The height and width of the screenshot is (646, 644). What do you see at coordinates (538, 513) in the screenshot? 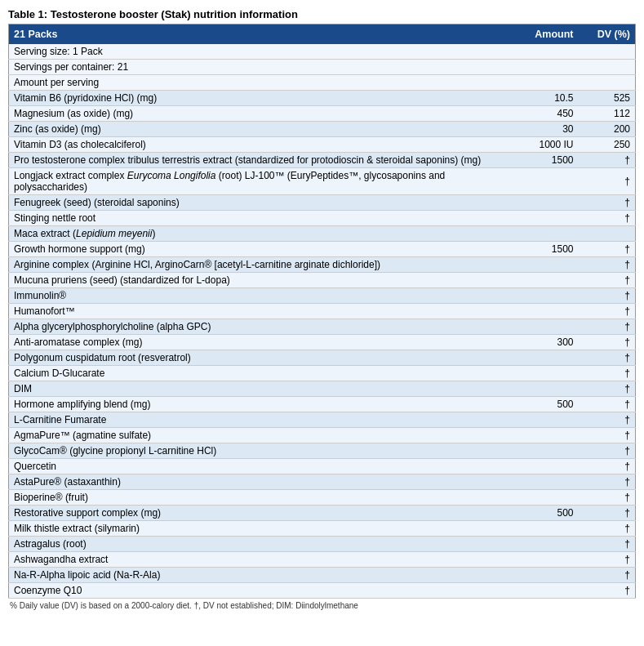
I see `amount-value: 500` at bounding box center [538, 513].